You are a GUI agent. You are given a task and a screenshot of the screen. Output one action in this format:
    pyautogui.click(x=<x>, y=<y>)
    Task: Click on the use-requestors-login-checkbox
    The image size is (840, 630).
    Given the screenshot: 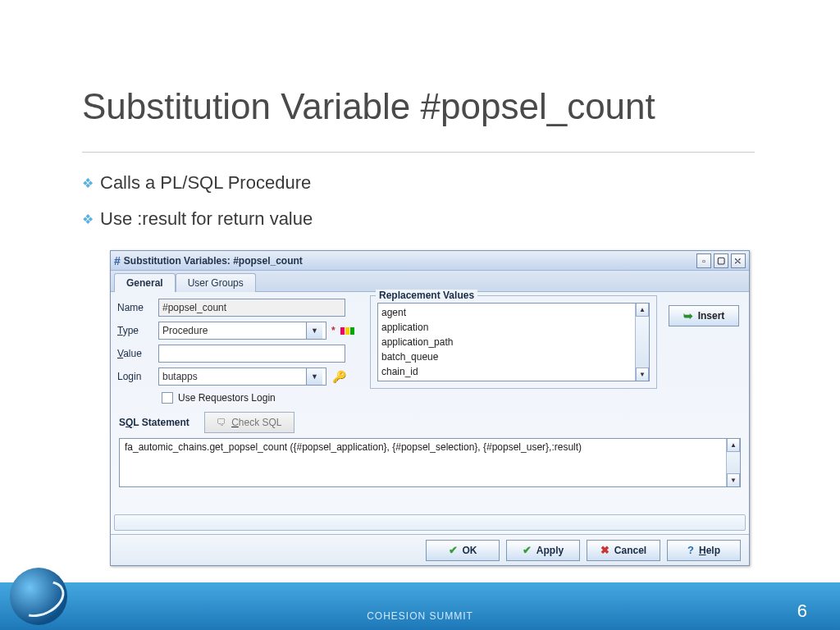 What is the action you would take?
    pyautogui.click(x=167, y=398)
    